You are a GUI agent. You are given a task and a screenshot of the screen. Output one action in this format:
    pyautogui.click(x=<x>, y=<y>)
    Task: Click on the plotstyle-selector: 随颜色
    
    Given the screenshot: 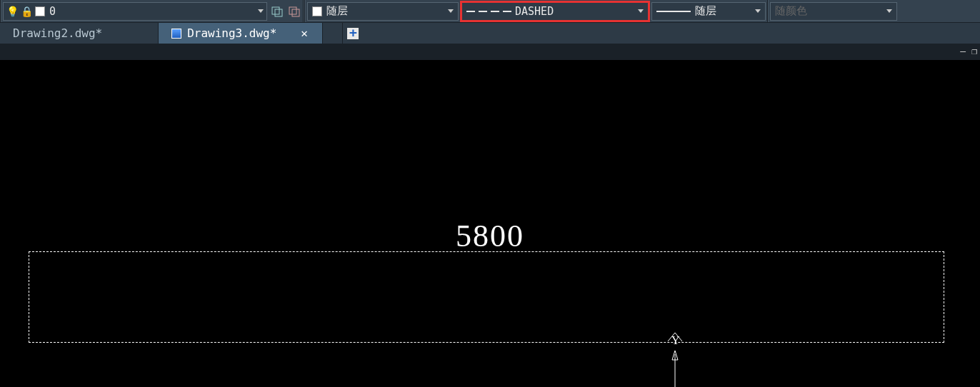 What is the action you would take?
    pyautogui.click(x=834, y=11)
    